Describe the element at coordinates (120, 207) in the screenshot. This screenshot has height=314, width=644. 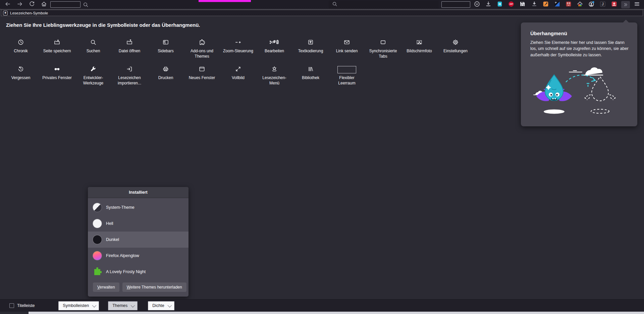
I see `theme-name: System-Theme` at that location.